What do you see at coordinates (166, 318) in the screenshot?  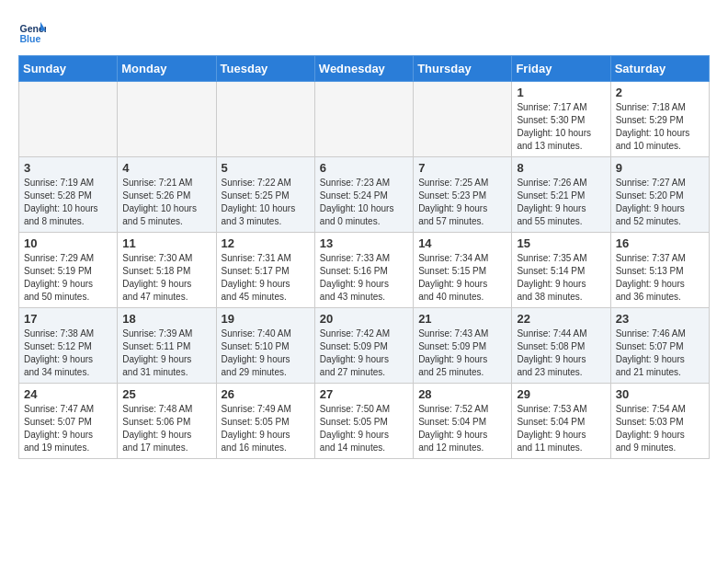 I see `day-number: 18` at bounding box center [166, 318].